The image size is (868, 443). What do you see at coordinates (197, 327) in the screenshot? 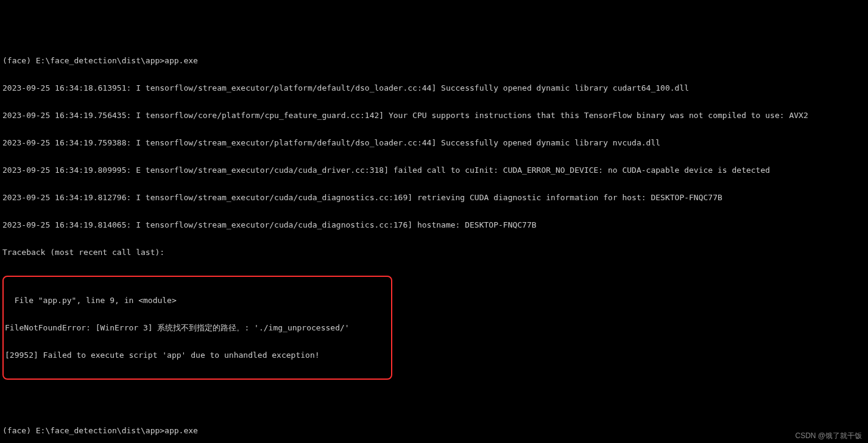
I see `error-line: FileNotFoundError: [WinError 3] 系统找不到指定的…` at bounding box center [197, 327].